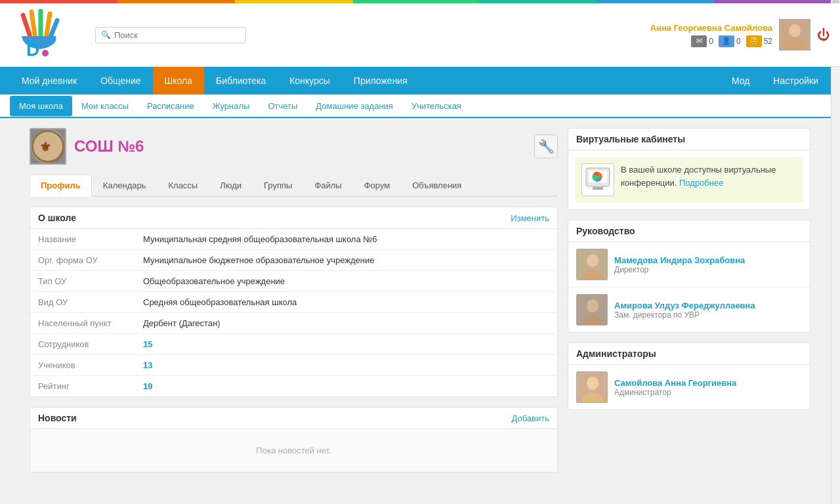 The height and width of the screenshot is (504, 840). I want to click on friends-notification: 😊 52, so click(759, 41).